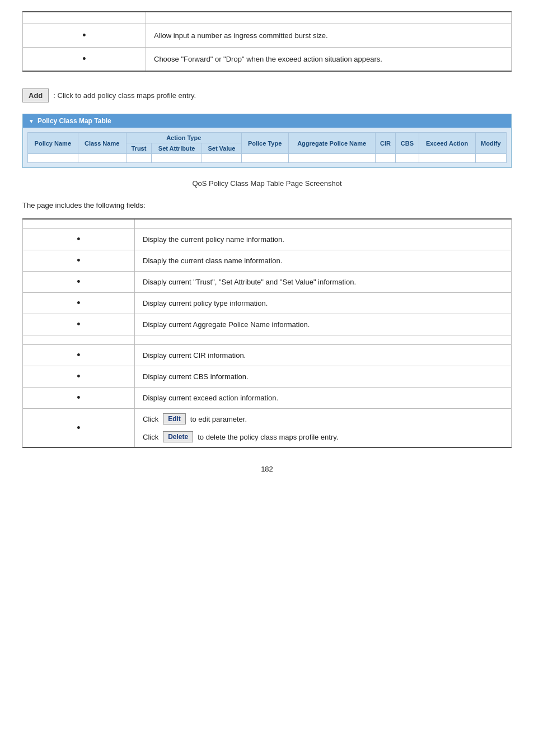  I want to click on table-row: • Choose "Forward" or "Drop" when the ex…, so click(268, 59).